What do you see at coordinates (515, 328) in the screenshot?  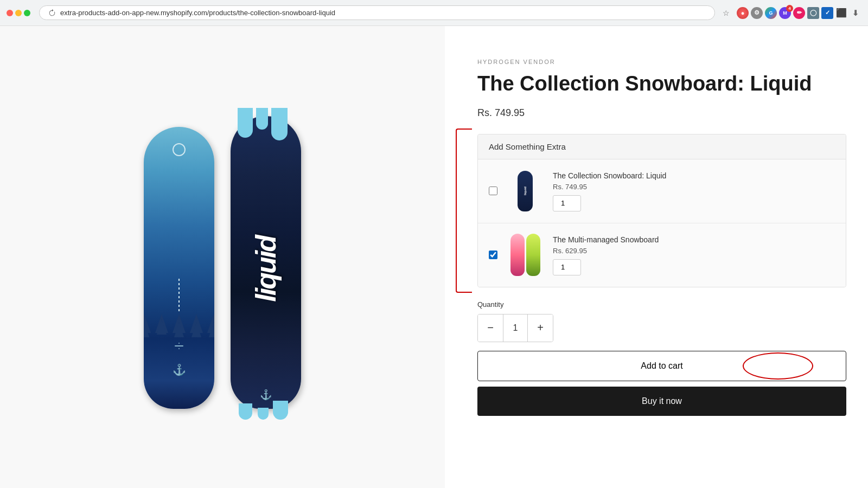 I see `quantity-controls: − 1 +` at bounding box center [515, 328].